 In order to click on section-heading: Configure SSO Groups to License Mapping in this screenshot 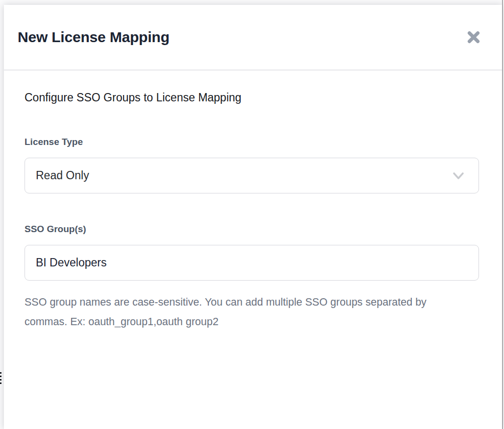, I will do `click(252, 98)`.